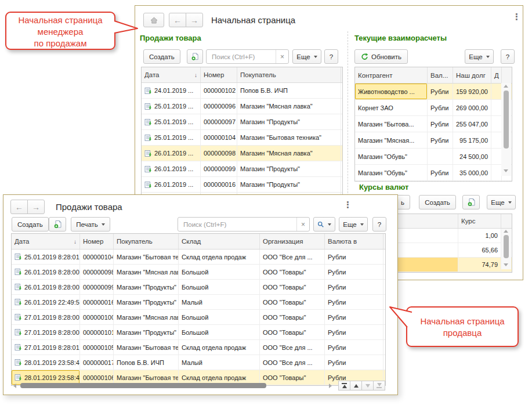  What do you see at coordinates (391, 75) in the screenshot?
I see `column-header: Контрагент` at bounding box center [391, 75].